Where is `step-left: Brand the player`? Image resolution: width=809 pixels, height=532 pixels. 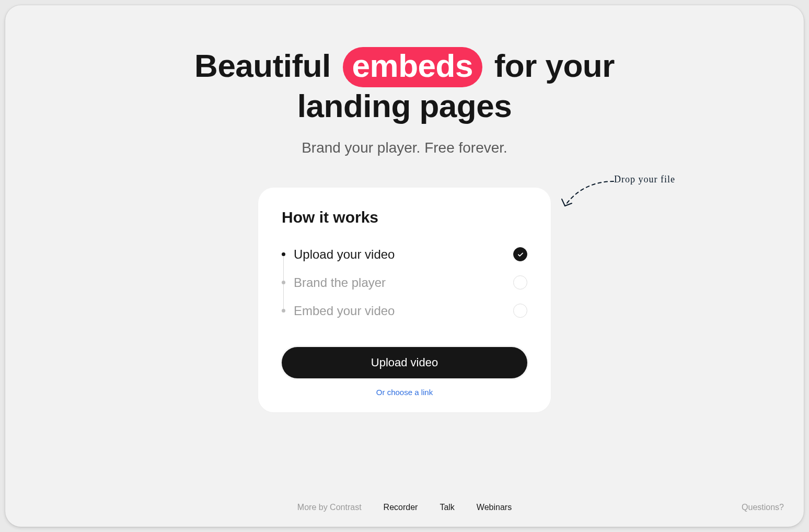 step-left: Brand the player is located at coordinates (333, 283).